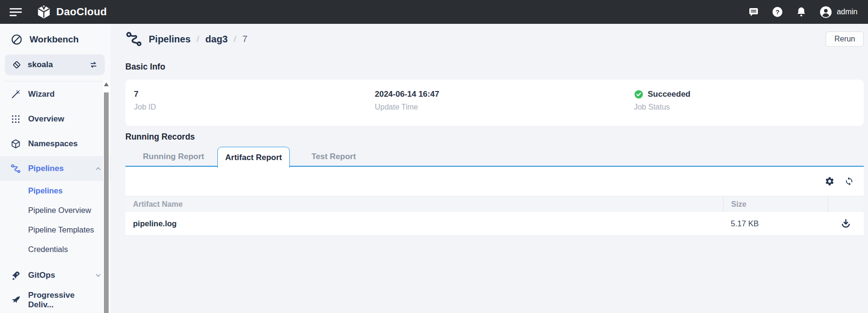 The height and width of the screenshot is (313, 868). Describe the element at coordinates (838, 12) in the screenshot. I see `user-menu: admin` at that location.